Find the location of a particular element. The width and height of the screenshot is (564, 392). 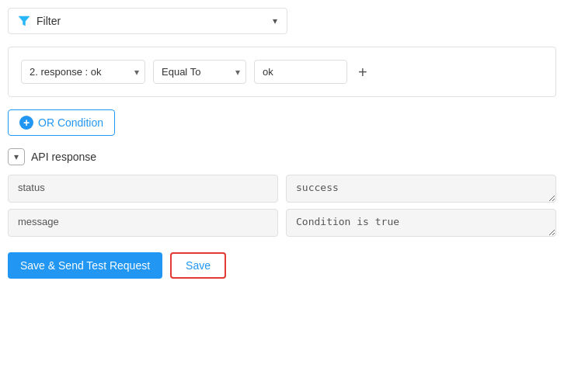

save-button: Save is located at coordinates (198, 265).